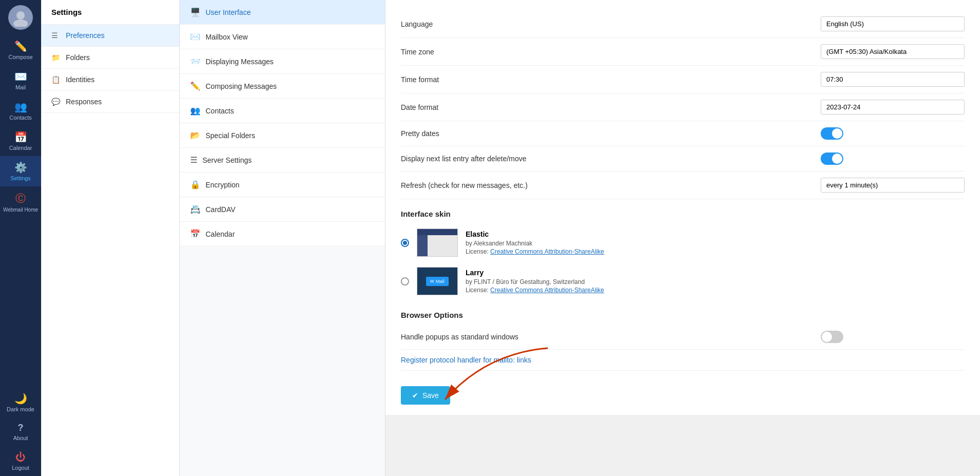 The height and width of the screenshot is (476, 980). Describe the element at coordinates (283, 37) in the screenshot. I see `sub-item-mailbox-view: ✉️ Mailbox View` at that location.